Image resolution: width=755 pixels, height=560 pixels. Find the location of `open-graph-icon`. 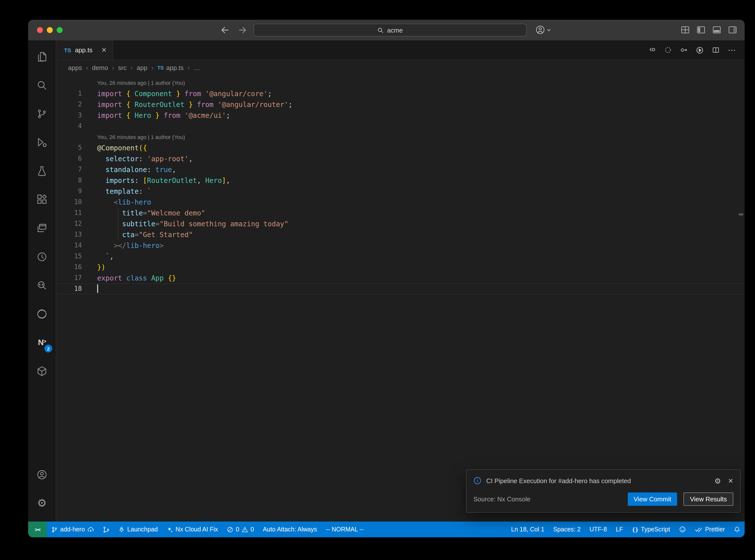

open-graph-icon is located at coordinates (684, 50).